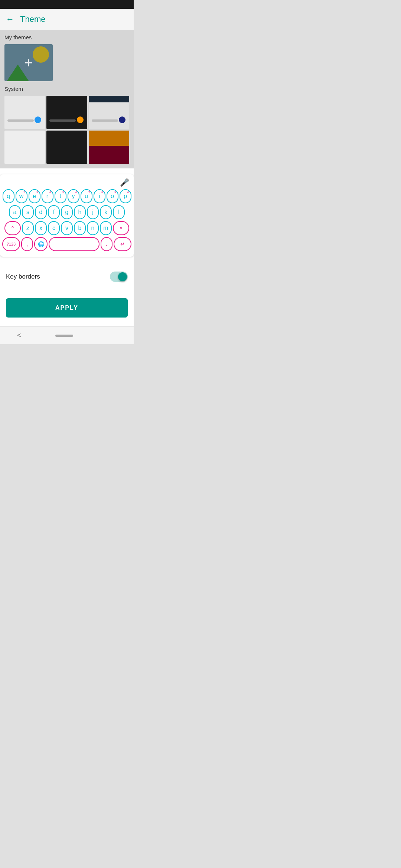  What do you see at coordinates (80, 120) in the screenshot?
I see `theme-dot-orange` at bounding box center [80, 120].